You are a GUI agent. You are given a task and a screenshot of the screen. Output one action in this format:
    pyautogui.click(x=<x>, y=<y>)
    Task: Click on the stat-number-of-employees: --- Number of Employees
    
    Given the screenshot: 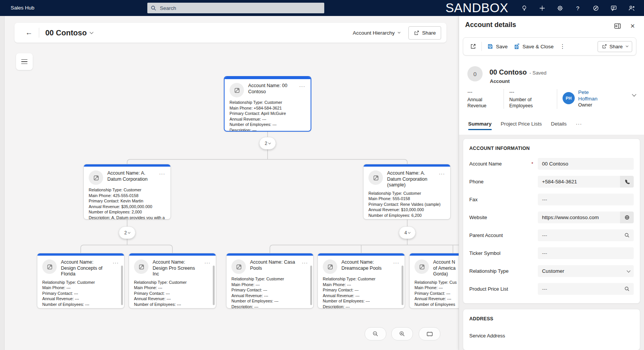 What is the action you would take?
    pyautogui.click(x=533, y=99)
    